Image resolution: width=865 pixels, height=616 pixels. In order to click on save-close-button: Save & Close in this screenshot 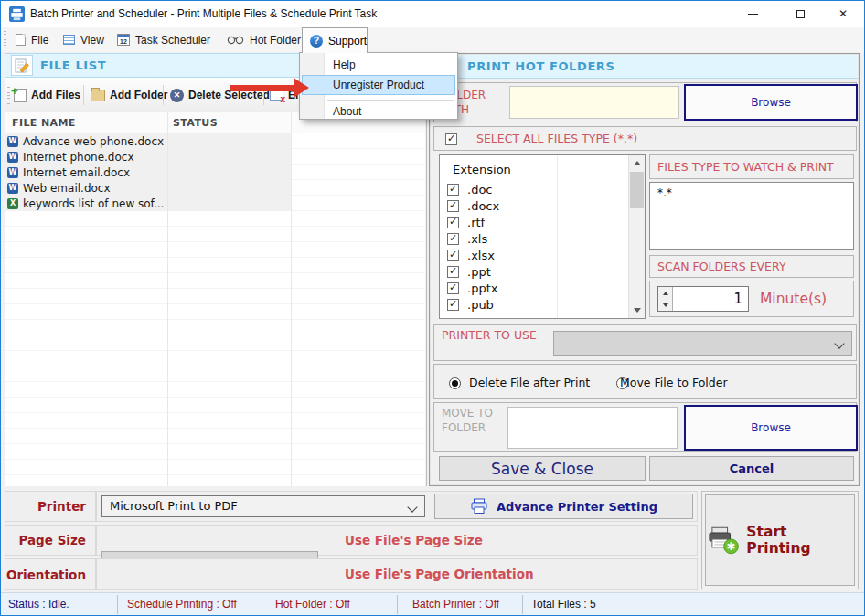, I will do `click(542, 468)`.